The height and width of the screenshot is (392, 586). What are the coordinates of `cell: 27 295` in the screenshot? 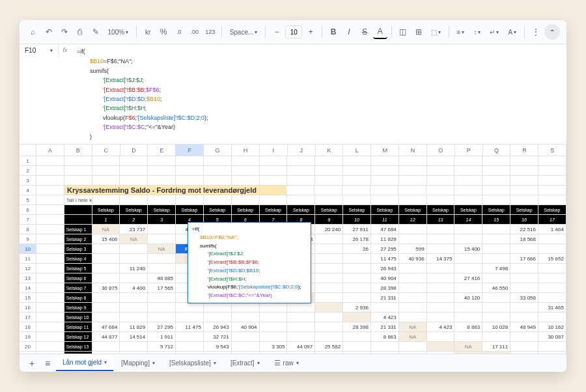 It's located at (385, 249).